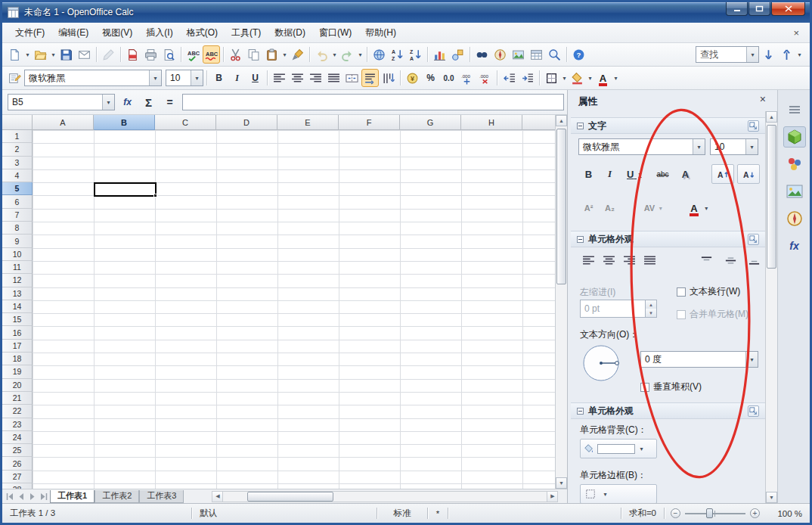  What do you see at coordinates (290, 33) in the screenshot?
I see `menu-data: 数据(D)` at bounding box center [290, 33].